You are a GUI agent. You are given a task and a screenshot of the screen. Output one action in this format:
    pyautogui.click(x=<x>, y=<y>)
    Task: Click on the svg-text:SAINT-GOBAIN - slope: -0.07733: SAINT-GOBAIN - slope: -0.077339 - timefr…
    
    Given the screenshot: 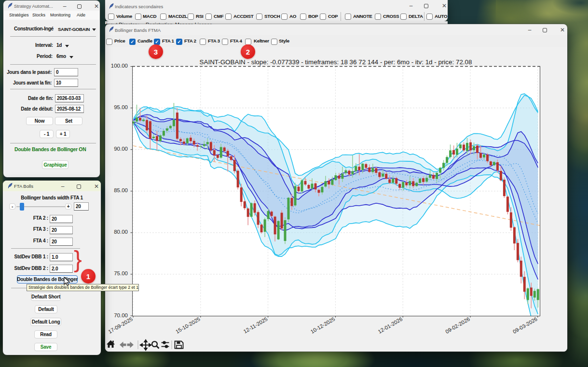 What is the action you would take?
    pyautogui.click(x=336, y=62)
    